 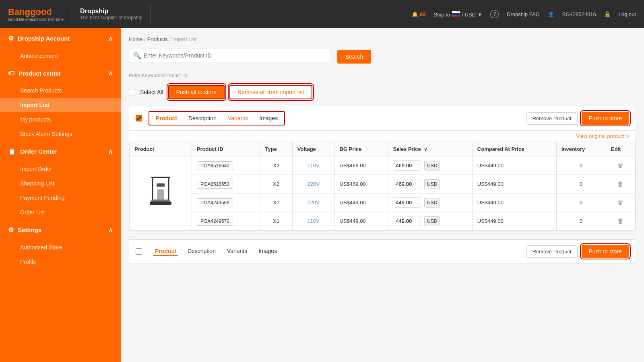 I want to click on sidebar-section-label: Dropship Account, so click(x=43, y=39).